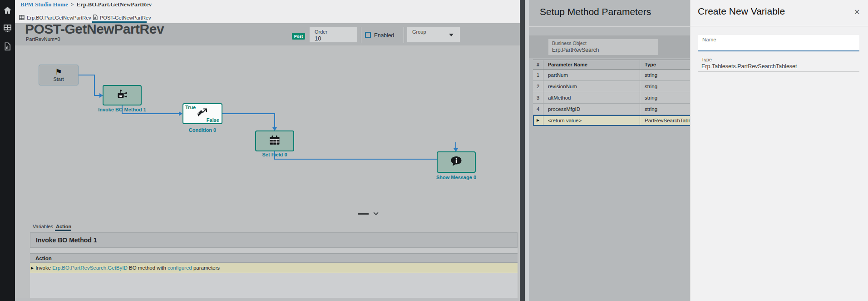 This screenshot has height=301, width=868. Describe the element at coordinates (64, 226) in the screenshot. I see `tab-action: Action` at that location.